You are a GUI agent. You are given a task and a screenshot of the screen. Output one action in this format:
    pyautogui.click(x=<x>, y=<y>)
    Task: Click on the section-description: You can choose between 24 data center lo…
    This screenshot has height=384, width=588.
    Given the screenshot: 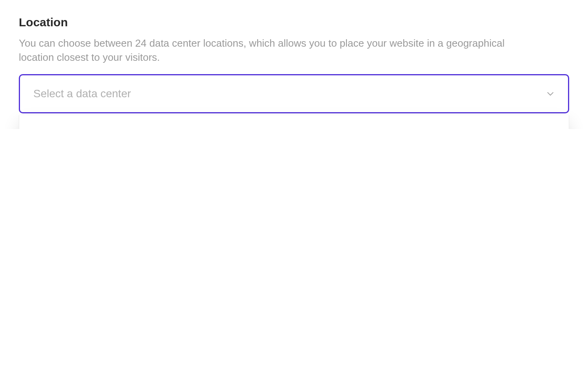 What is the action you would take?
    pyautogui.click(x=270, y=50)
    